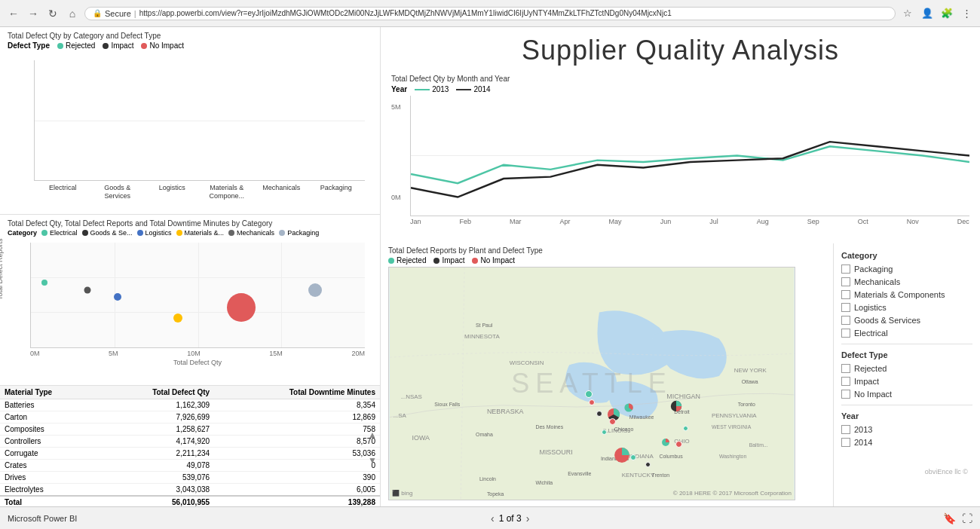  I want to click on checkbox-logistics, so click(846, 307).